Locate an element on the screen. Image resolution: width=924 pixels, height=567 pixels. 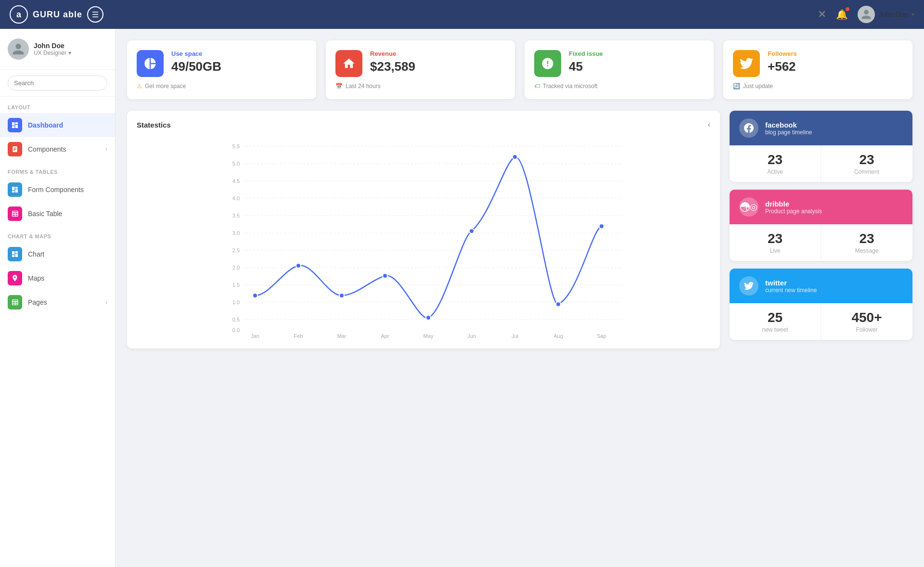
followers-footer-text: Just update is located at coordinates (758, 86).